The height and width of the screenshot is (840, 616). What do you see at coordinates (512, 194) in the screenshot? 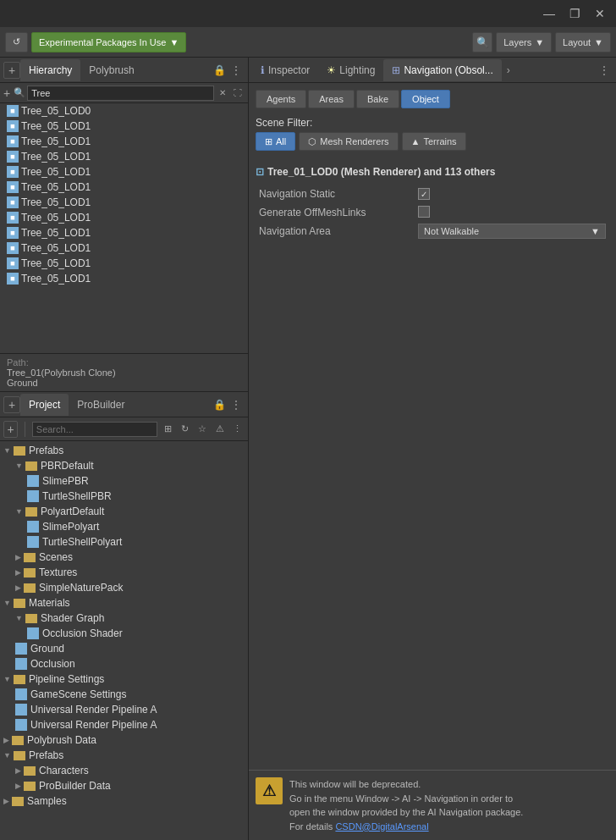
I see `nav-static-value: ✓` at bounding box center [512, 194].